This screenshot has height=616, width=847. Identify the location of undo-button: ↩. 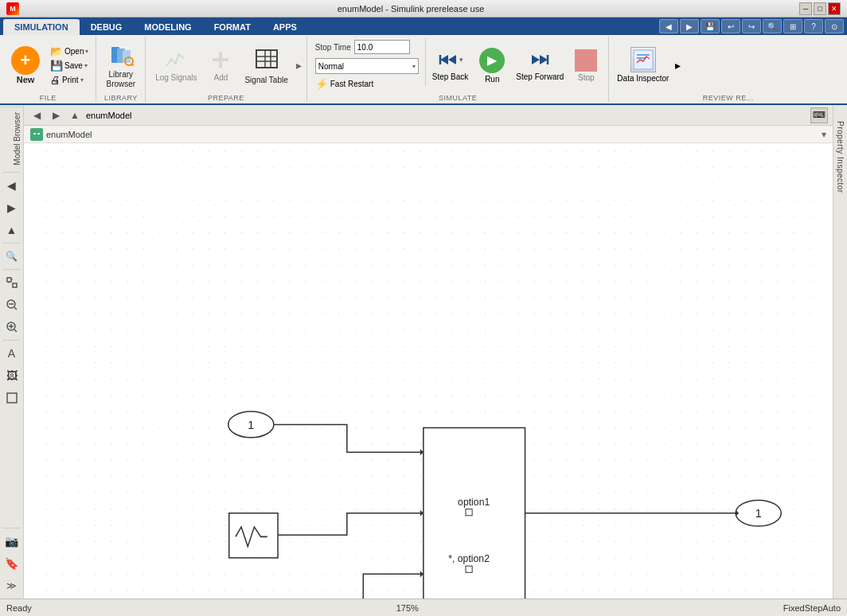
(731, 26).